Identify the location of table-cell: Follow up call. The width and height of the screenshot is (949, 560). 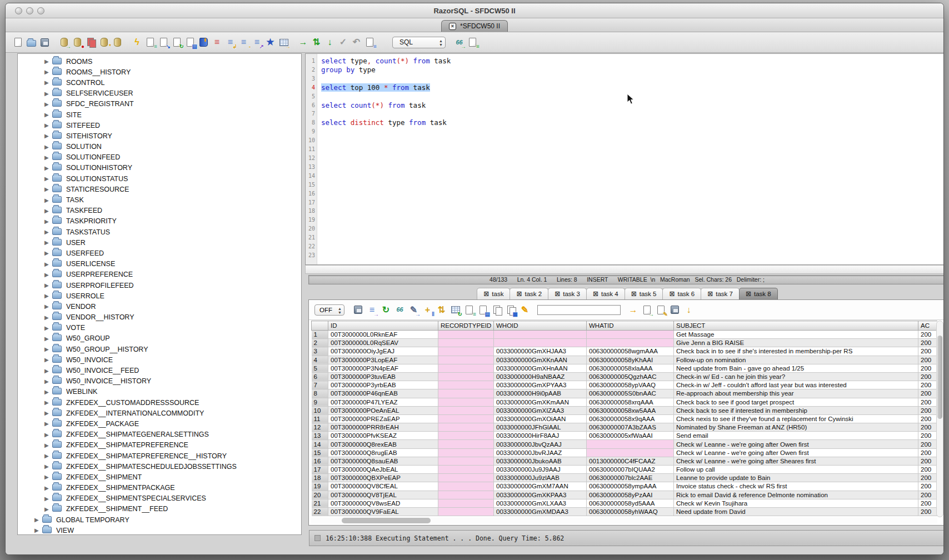
(796, 470).